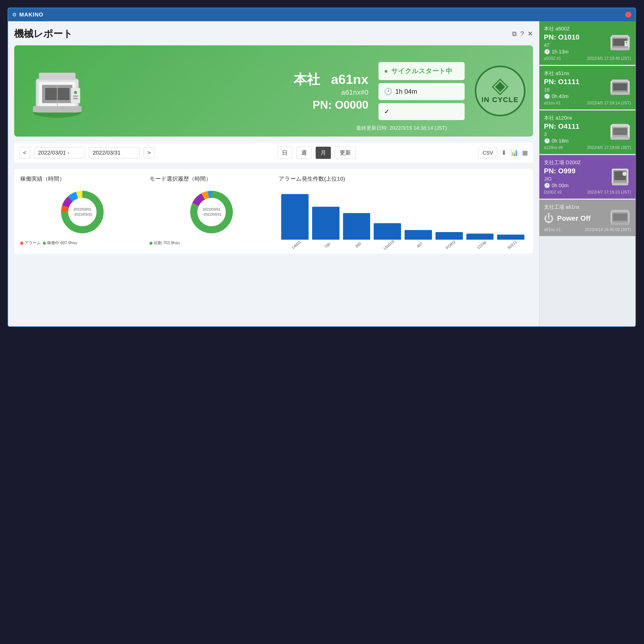 Image resolution: width=644 pixels, height=644 pixels. Describe the element at coordinates (114, 153) in the screenshot. I see `date-end-input` at that location.